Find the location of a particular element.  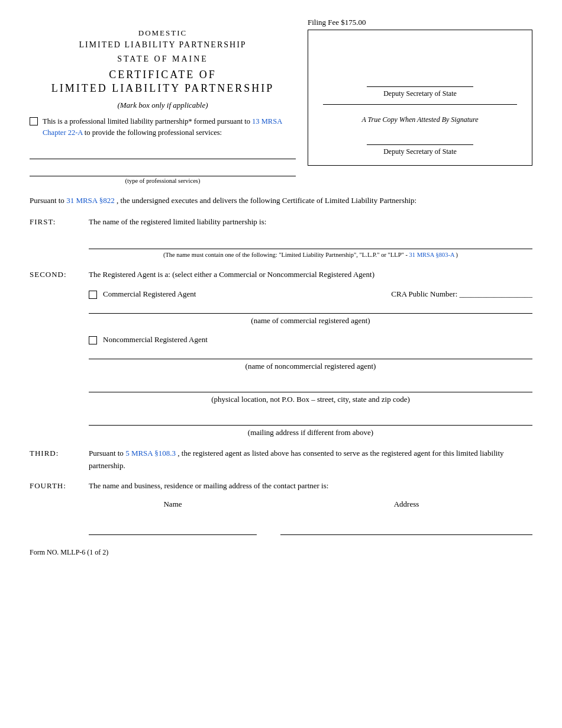

professional-llp-checkbox is located at coordinates (34, 121).